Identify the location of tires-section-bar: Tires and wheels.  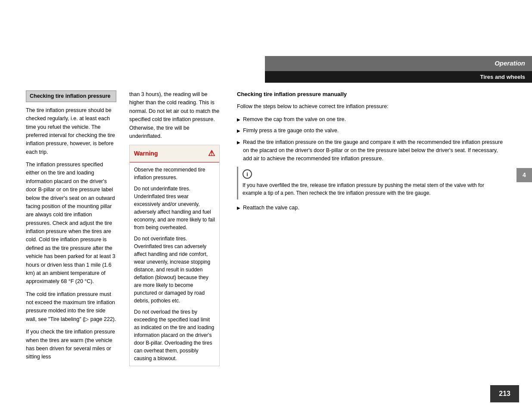
(398, 77).